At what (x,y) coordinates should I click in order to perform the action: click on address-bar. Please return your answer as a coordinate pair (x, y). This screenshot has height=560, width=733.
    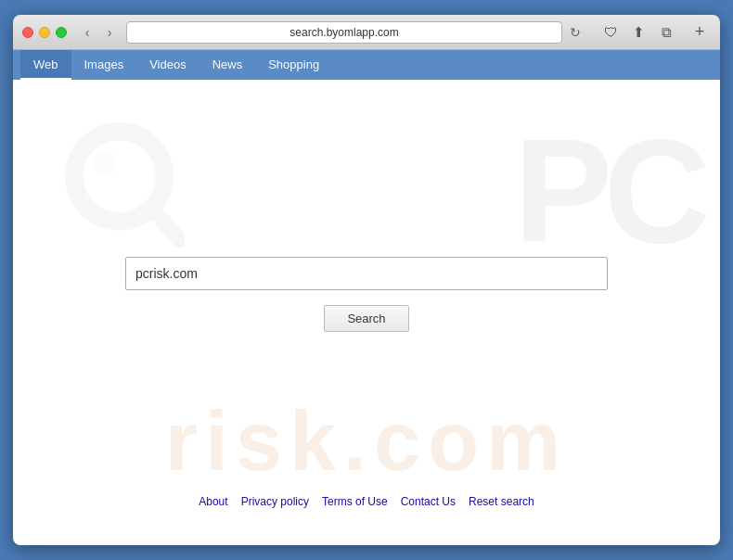
    Looking at the image, I should click on (344, 32).